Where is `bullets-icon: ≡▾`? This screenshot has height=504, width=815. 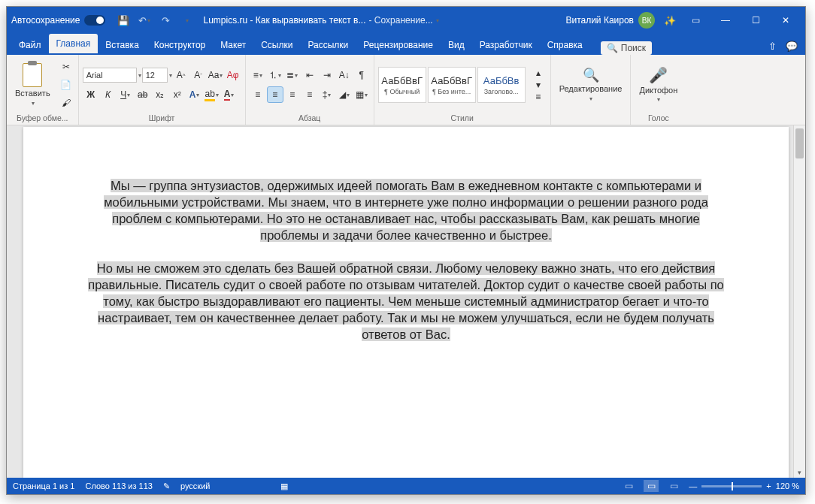 bullets-icon: ≡▾ is located at coordinates (258, 75).